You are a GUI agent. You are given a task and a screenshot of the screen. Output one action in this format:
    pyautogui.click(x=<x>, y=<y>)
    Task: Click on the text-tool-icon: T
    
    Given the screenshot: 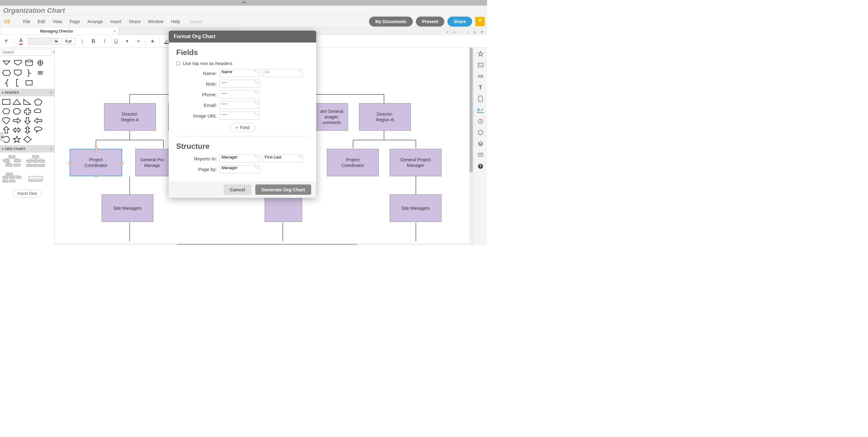 What is the action you would take?
    pyautogui.click(x=480, y=88)
    